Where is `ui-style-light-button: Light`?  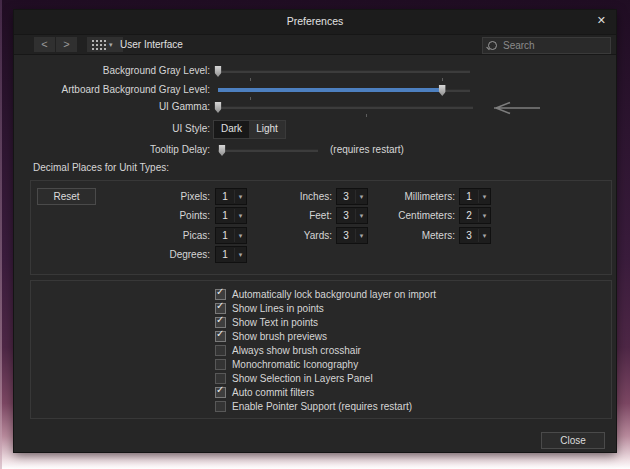 ui-style-light-button: Light is located at coordinates (267, 130).